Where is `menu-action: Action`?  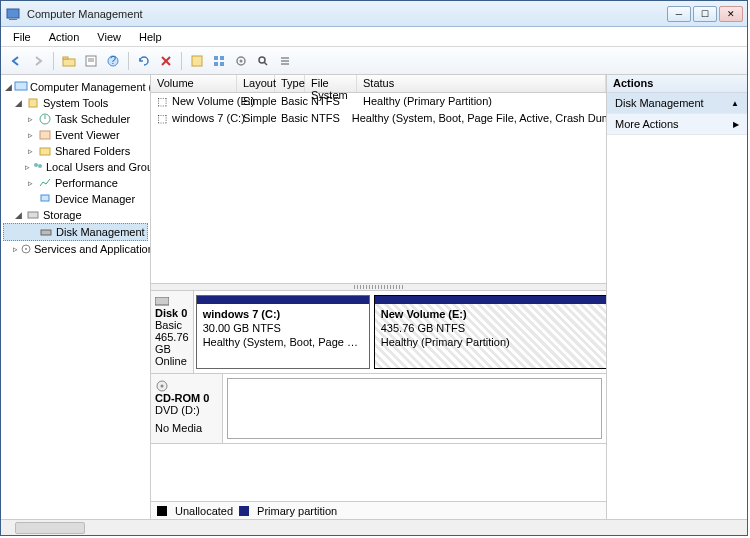 menu-action: Action is located at coordinates (64, 37).